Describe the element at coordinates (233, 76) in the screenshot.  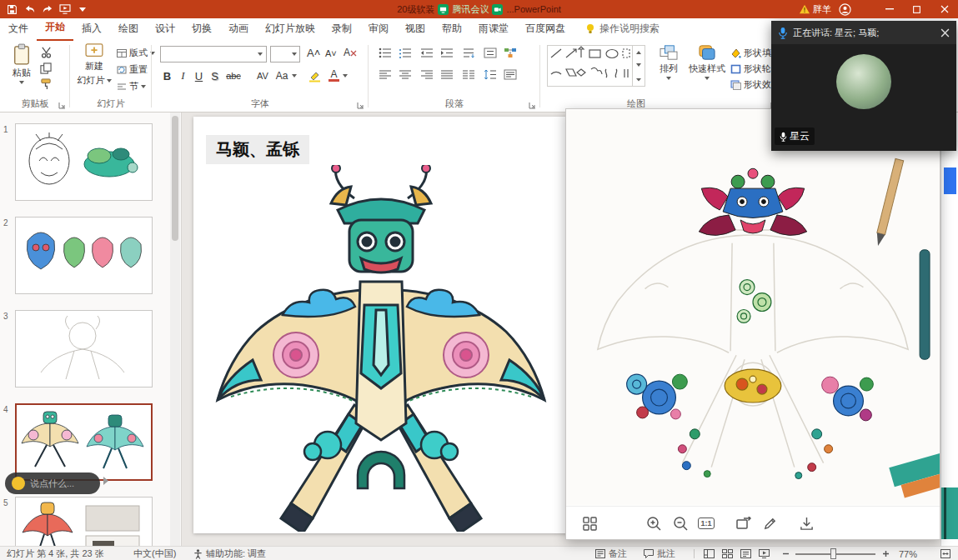
I see `strikethrough-button: abc` at that location.